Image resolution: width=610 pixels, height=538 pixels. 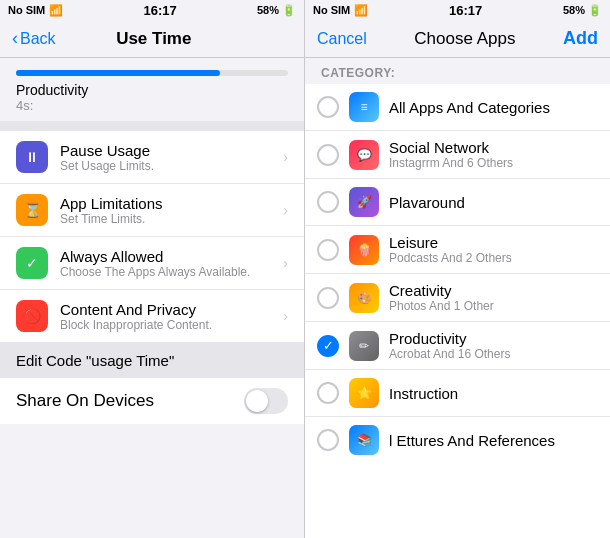 I want to click on battery-info-left: 58% 🔋, so click(x=276, y=10).